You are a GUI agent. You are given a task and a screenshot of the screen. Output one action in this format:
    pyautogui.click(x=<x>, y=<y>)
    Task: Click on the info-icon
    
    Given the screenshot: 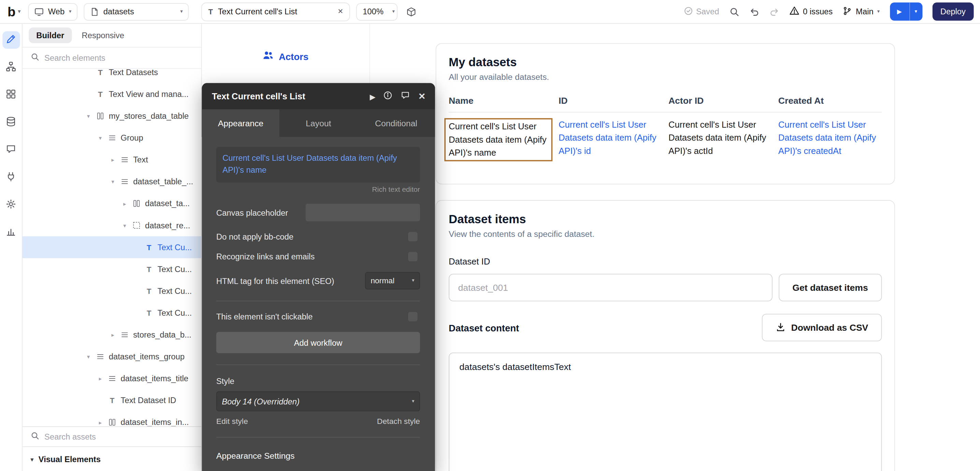 What is the action you would take?
    pyautogui.click(x=388, y=97)
    